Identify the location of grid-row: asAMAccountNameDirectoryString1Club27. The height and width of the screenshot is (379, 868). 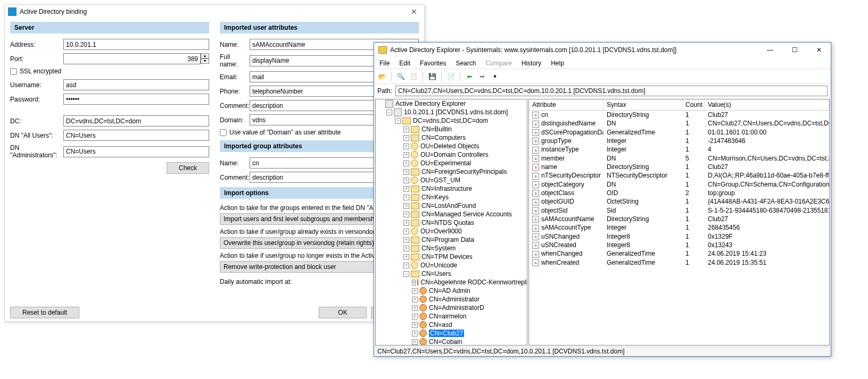
(679, 219).